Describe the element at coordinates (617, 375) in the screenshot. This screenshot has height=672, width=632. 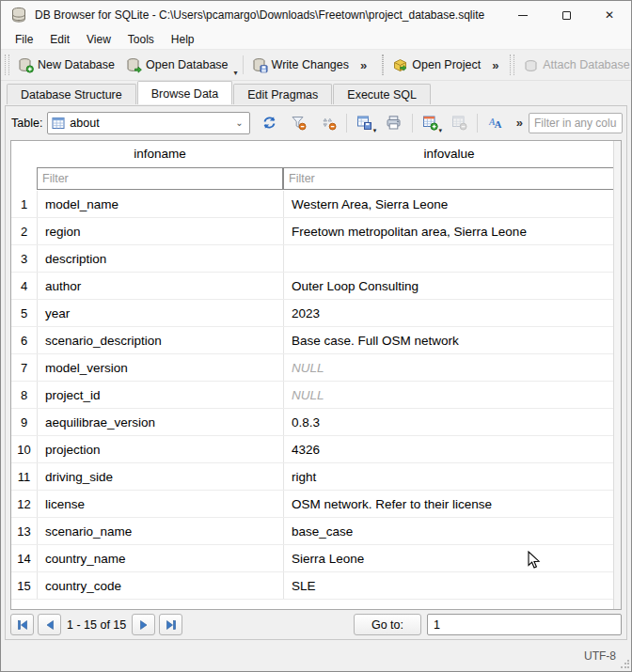
I see `vertical-scrollbar` at that location.